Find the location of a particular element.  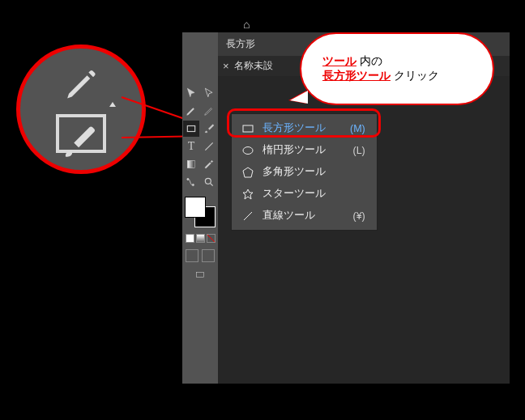

flyout-label: 多角形ツール is located at coordinates (294, 172).